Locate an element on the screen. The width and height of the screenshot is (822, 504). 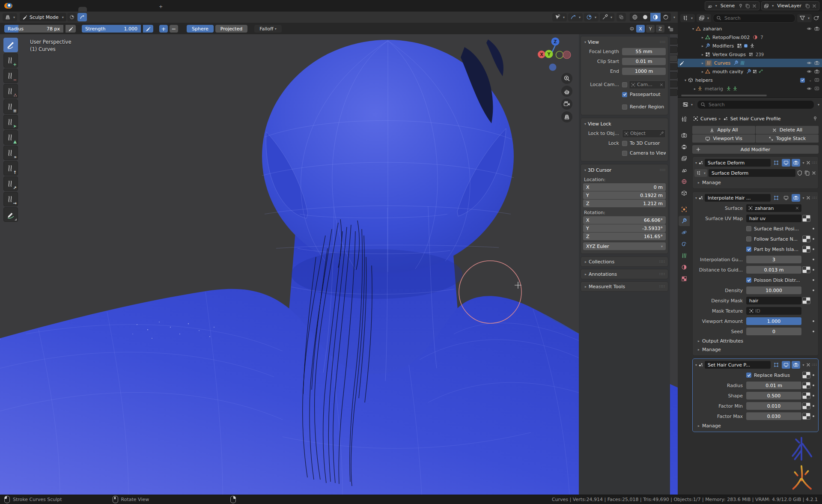
collections-panel-header: ▸Collections∷∷ is located at coordinates (624, 262).